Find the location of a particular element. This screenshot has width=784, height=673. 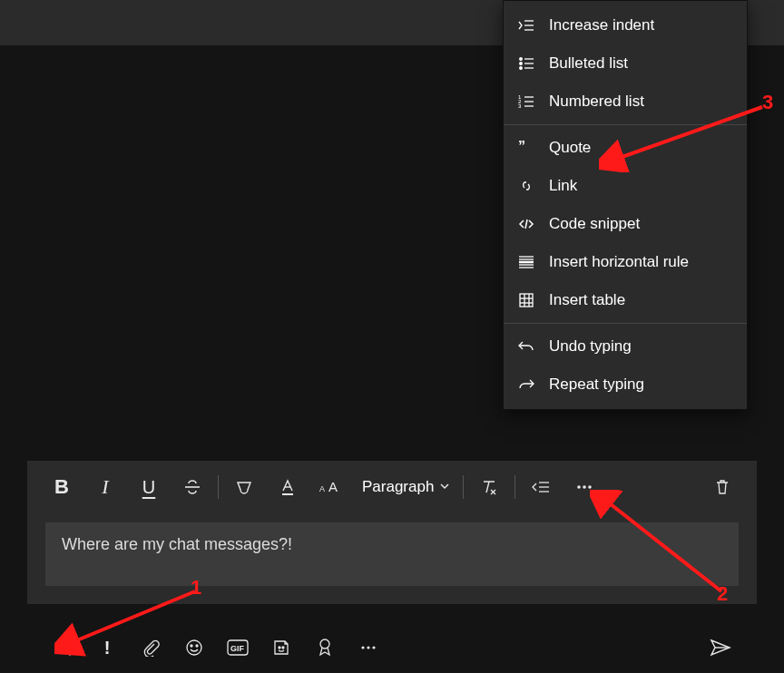

menu-item-label: Insert table is located at coordinates (587, 300).